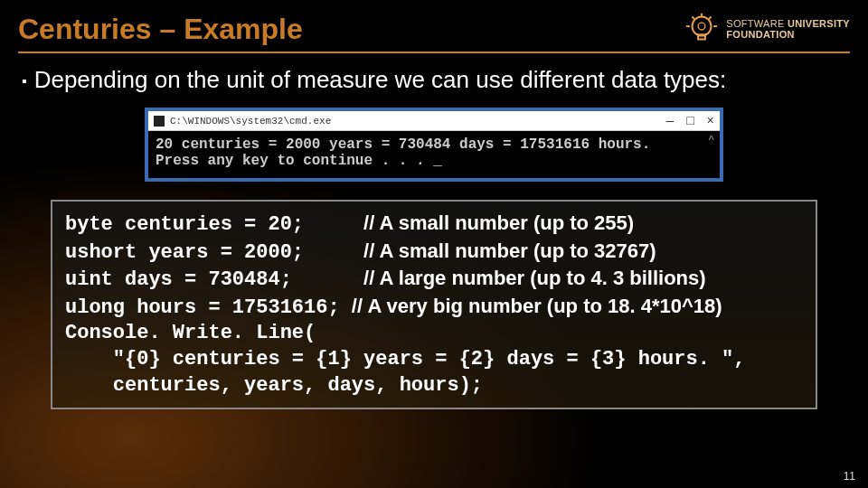 The width and height of the screenshot is (868, 488). I want to click on code-l3-comment: // A large number (up to 4. 3 billions), so click(535, 278).